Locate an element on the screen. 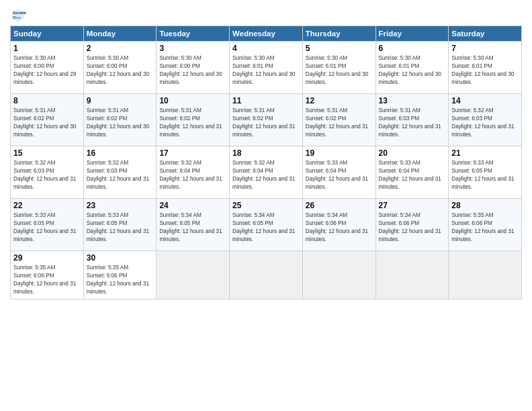  cell-content: Sunrise: 5:33 AMSunset: 6:04 PMDaylight:… is located at coordinates (337, 175).